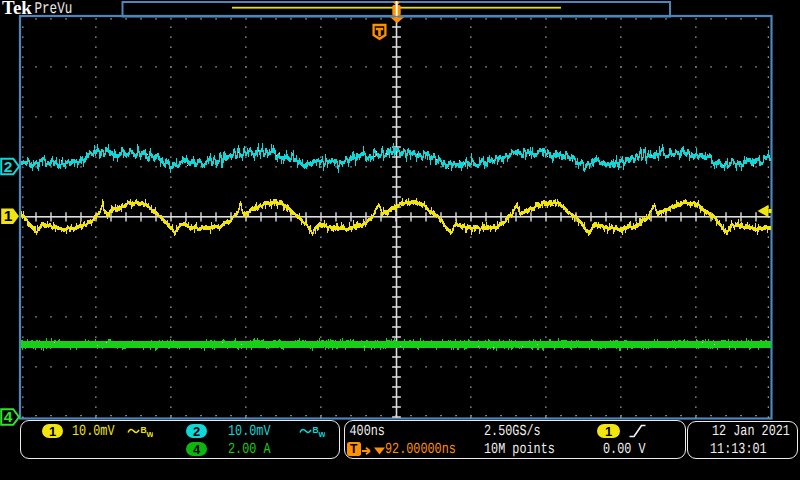  I want to click on svg-text: 1, so click(8, 216).